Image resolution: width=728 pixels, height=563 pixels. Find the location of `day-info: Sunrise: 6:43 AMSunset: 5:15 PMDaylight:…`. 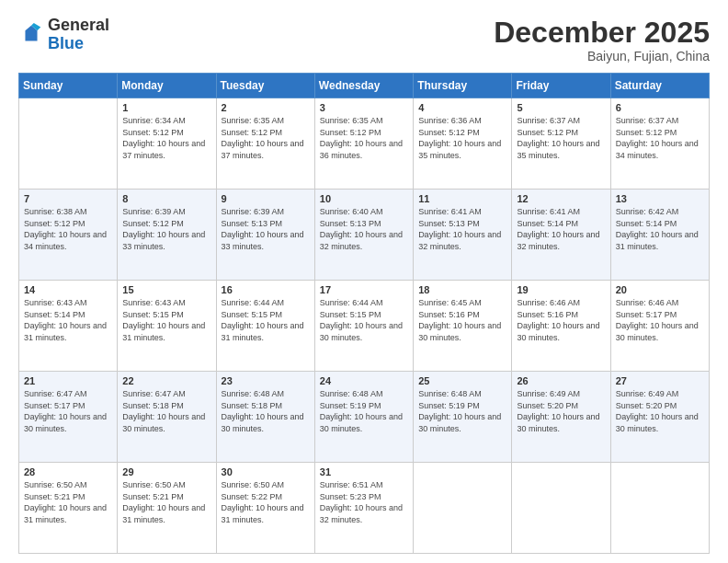

day-info: Sunrise: 6:43 AMSunset: 5:15 PMDaylight:… is located at coordinates (166, 320).